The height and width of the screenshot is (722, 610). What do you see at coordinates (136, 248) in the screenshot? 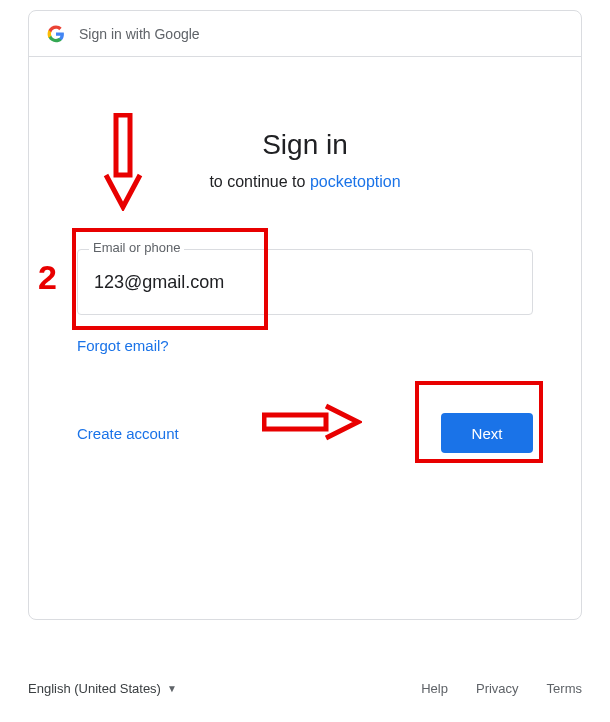
I see `email-label: Email or phone` at bounding box center [136, 248].